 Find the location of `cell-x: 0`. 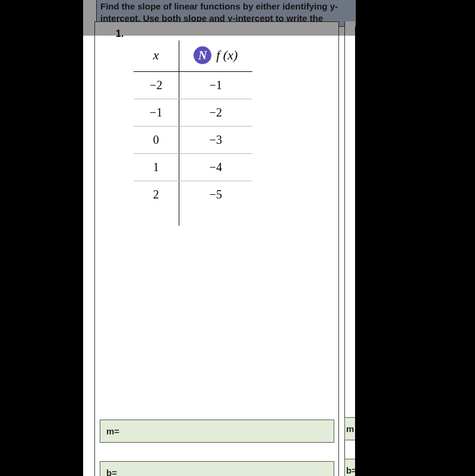

cell-x: 0 is located at coordinates (156, 140).